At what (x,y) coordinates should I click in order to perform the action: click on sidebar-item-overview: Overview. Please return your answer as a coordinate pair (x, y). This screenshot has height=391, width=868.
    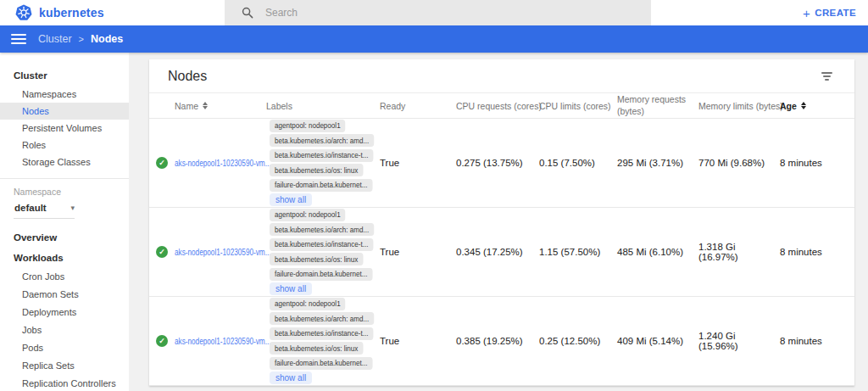
    Looking at the image, I should click on (64, 237).